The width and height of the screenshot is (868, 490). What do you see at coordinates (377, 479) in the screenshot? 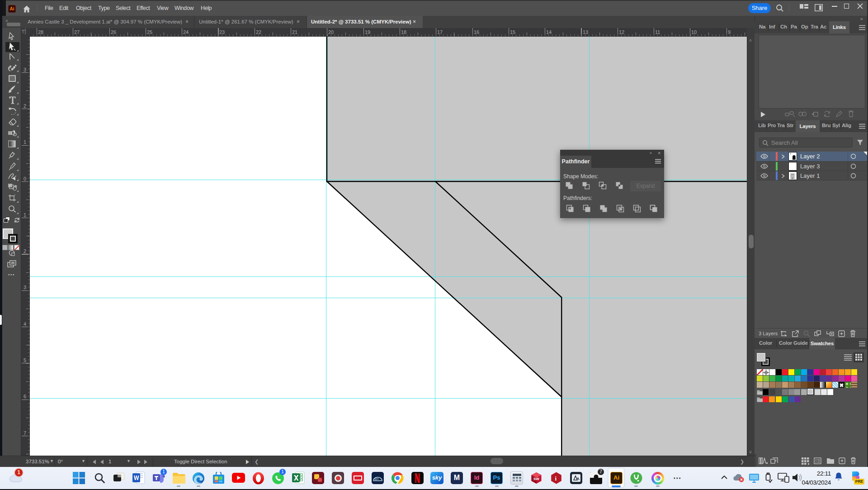
I see `svg-text: D+` at bounding box center [377, 479].